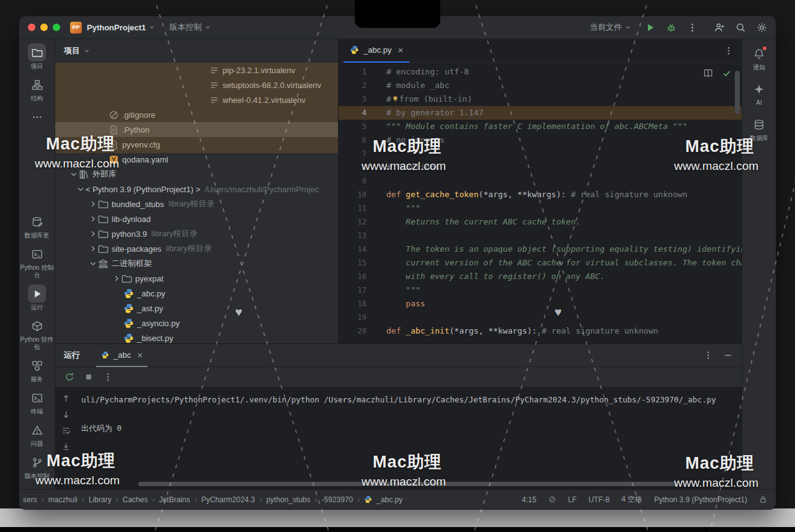  What do you see at coordinates (352, 99) in the screenshot?
I see `line-number: 3` at bounding box center [352, 99].